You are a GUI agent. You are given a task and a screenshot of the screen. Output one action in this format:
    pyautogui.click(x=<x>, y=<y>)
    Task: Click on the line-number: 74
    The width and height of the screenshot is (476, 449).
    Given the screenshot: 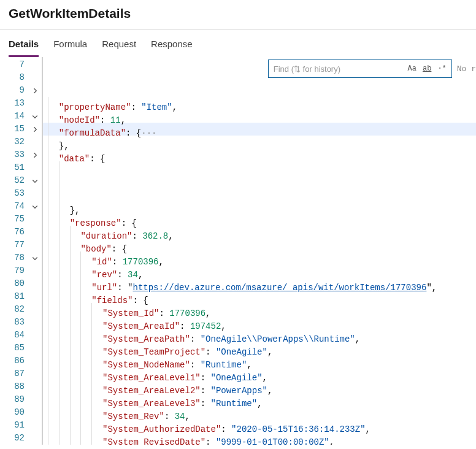 What is the action you would take?
    pyautogui.click(x=14, y=206)
    